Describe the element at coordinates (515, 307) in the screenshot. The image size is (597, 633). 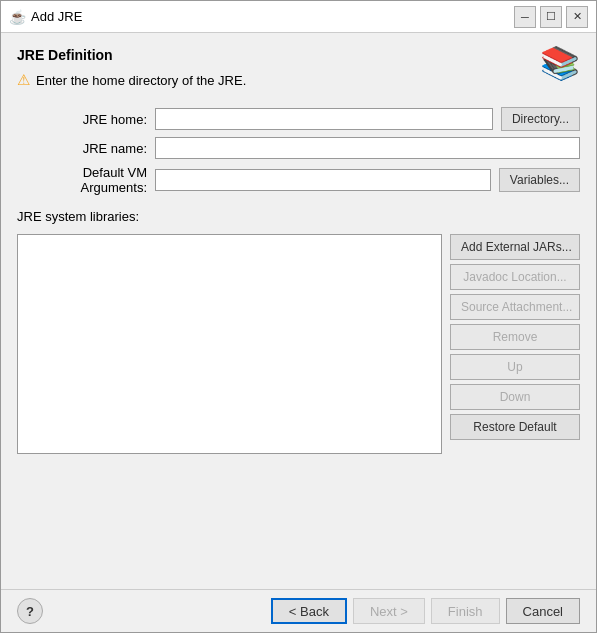
I see `source-attachment-button: Source Attachment...` at that location.